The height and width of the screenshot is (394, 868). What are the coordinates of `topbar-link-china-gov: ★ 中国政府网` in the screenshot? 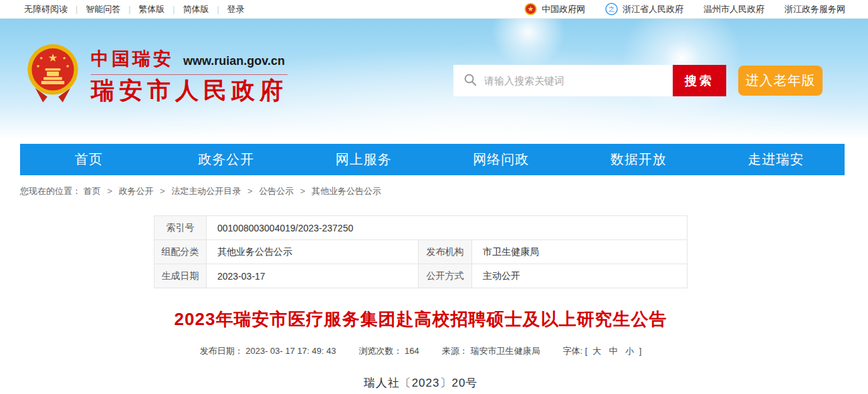 It's located at (555, 9).